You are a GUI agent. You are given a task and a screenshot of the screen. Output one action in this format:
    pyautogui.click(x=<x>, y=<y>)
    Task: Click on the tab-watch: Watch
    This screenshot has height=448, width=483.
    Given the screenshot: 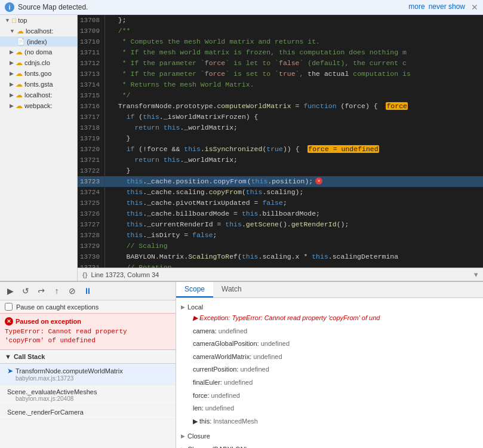 What is the action you would take?
    pyautogui.click(x=232, y=290)
    